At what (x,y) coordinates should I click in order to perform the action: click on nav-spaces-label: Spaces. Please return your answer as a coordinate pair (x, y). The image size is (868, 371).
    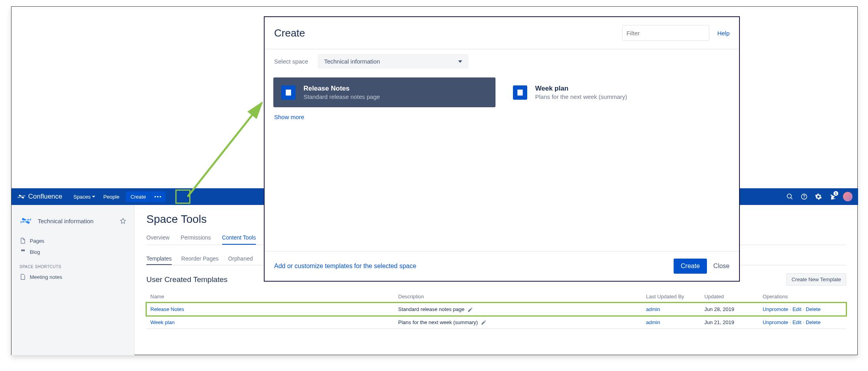
    Looking at the image, I should click on (82, 197).